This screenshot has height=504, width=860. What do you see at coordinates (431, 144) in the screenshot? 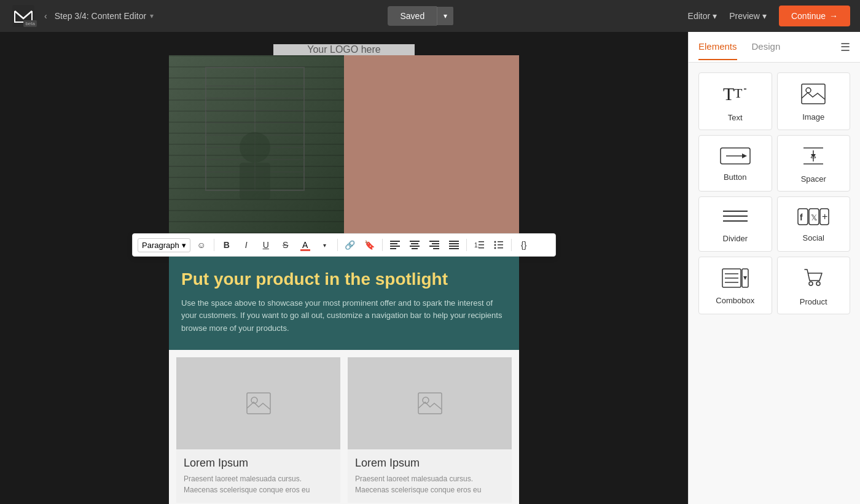
I see `hero-image-right` at bounding box center [431, 144].